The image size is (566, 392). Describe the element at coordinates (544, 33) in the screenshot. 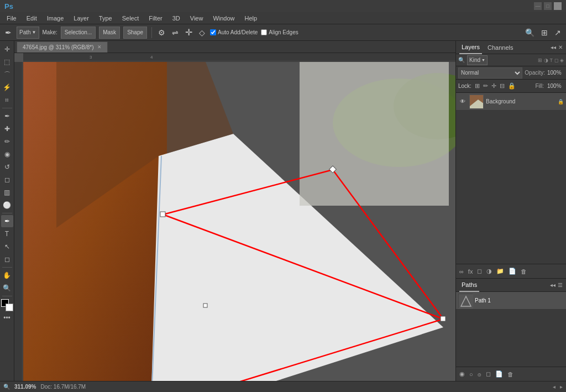

I see `arrange-windows-icon: ⊞` at that location.